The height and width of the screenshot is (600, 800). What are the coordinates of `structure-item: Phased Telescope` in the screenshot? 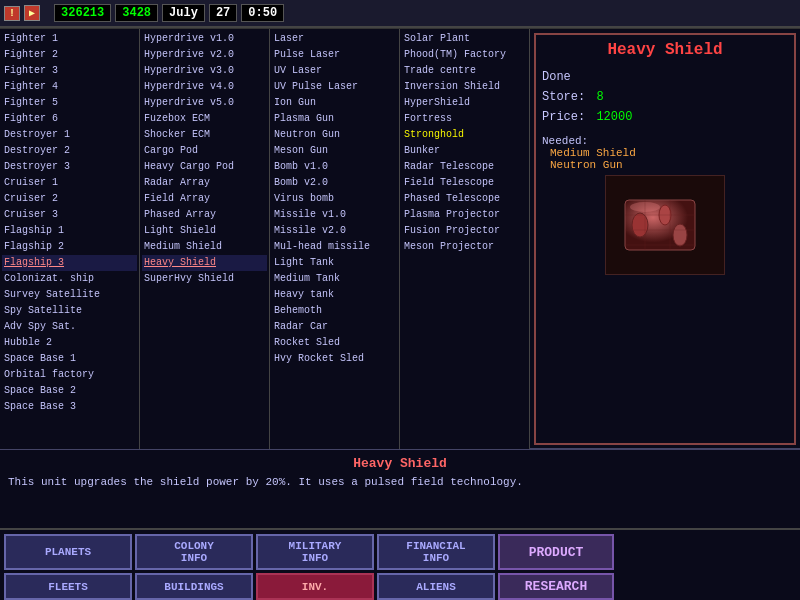 It's located at (464, 199).